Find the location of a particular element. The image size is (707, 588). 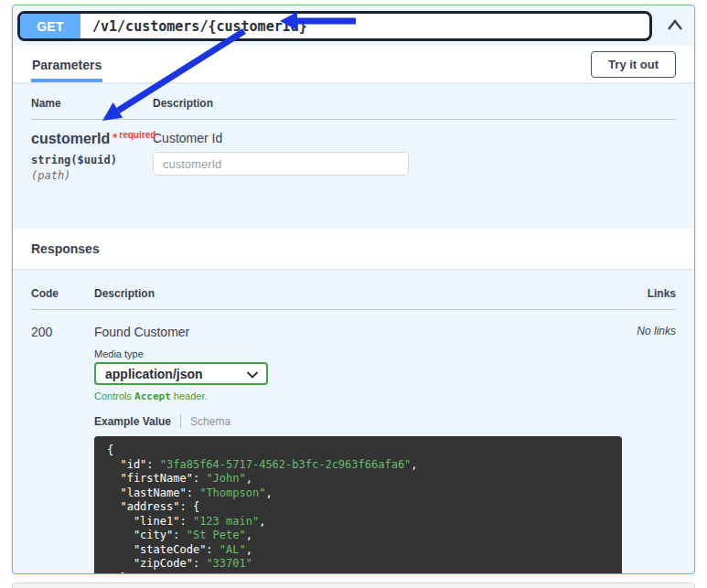

parameter-description-cell: Customer Id is located at coordinates (414, 156).